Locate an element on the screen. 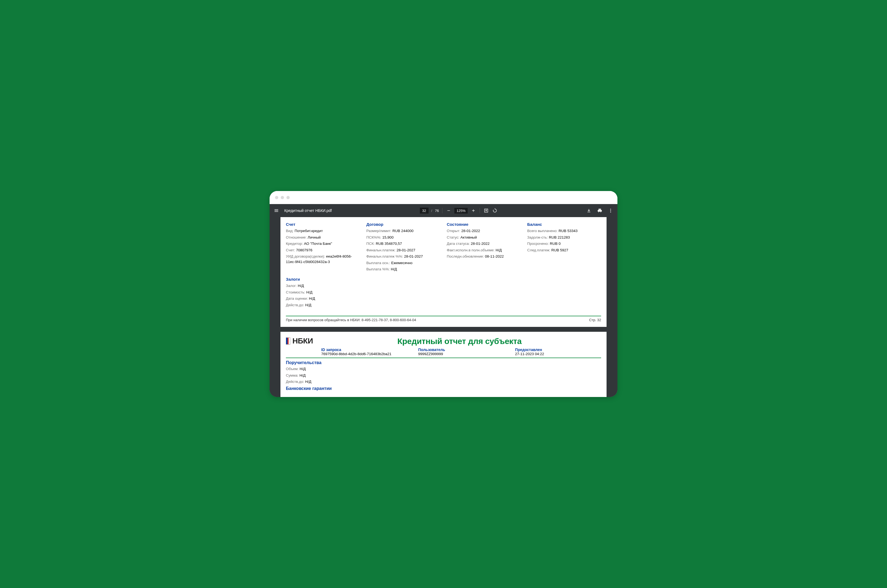  label: Дата статуса: is located at coordinates (458, 244).